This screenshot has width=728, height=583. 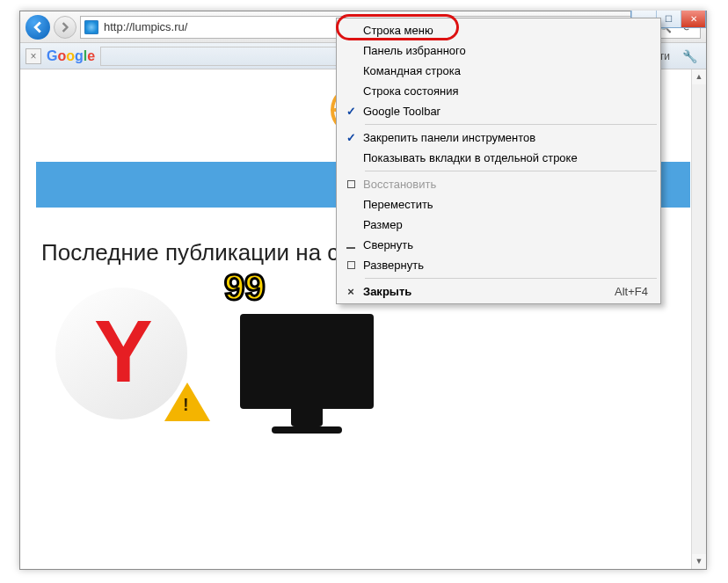 I want to click on close-button: ✕, so click(x=693, y=19).